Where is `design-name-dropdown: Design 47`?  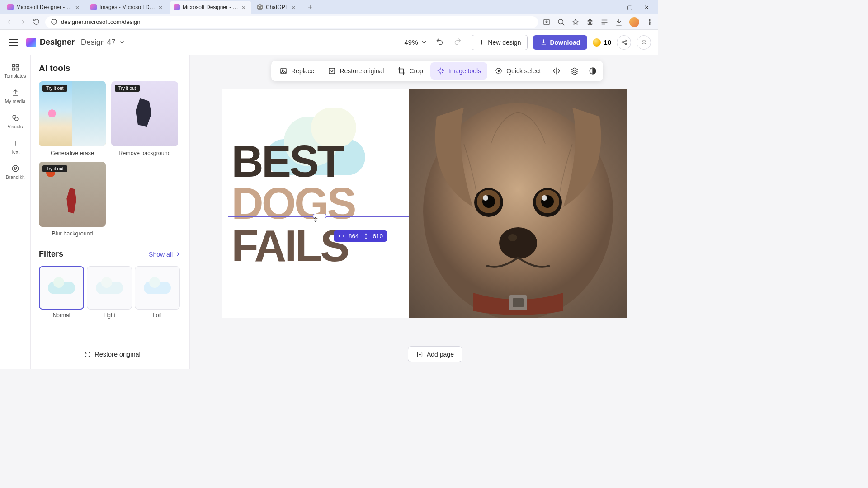
design-name-dropdown: Design 47 is located at coordinates (103, 42).